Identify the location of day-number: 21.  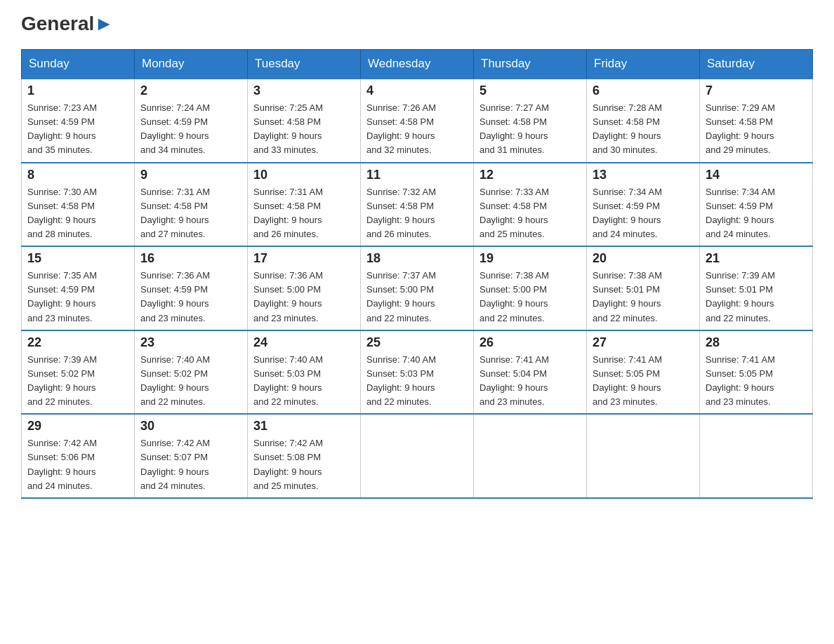
(756, 258).